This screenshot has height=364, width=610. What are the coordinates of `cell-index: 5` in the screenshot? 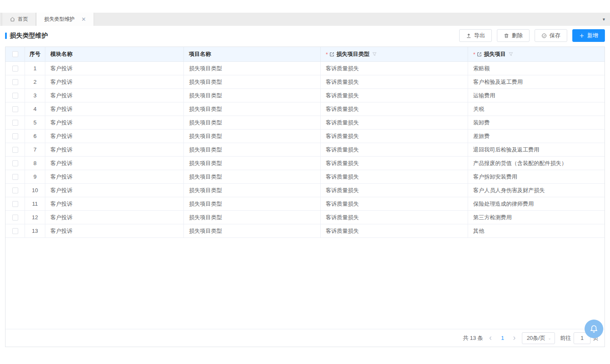 It's located at (35, 123).